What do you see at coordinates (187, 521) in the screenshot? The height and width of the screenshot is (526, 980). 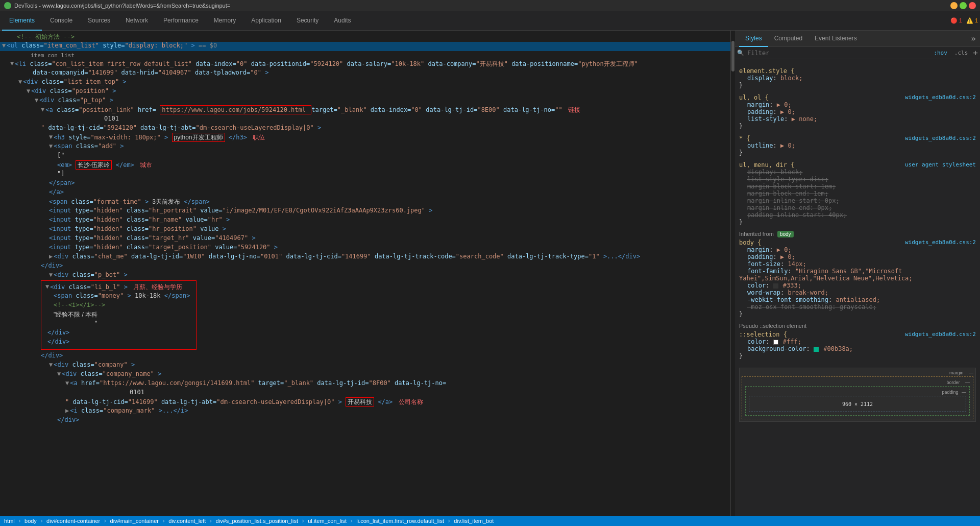 I see `status-content-left: div.content_left` at bounding box center [187, 521].